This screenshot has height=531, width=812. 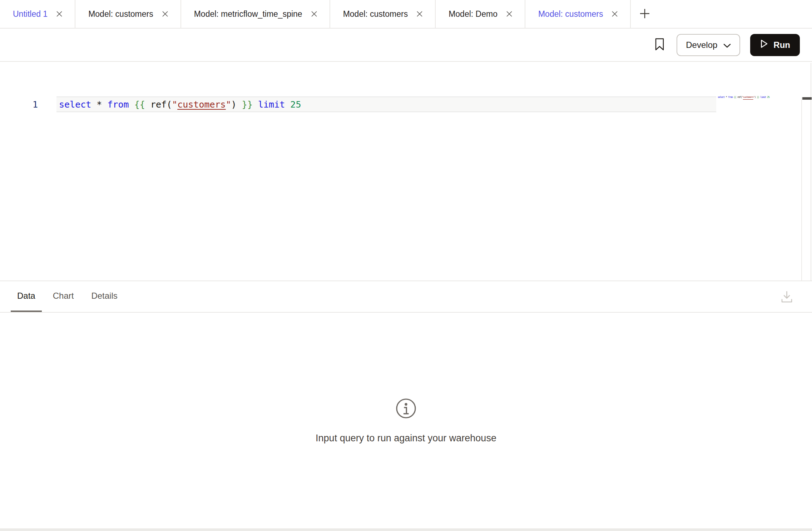 I want to click on minimap-token: select, so click(x=721, y=97).